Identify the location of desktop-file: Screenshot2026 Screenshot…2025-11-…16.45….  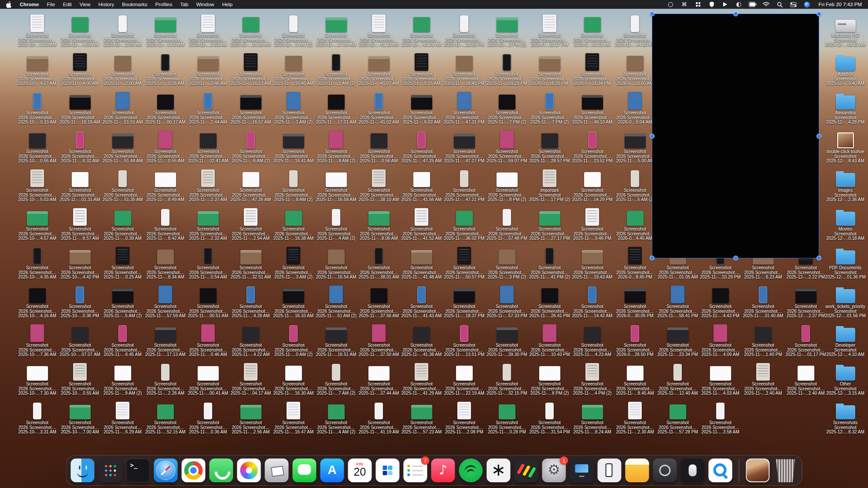
(293, 70).